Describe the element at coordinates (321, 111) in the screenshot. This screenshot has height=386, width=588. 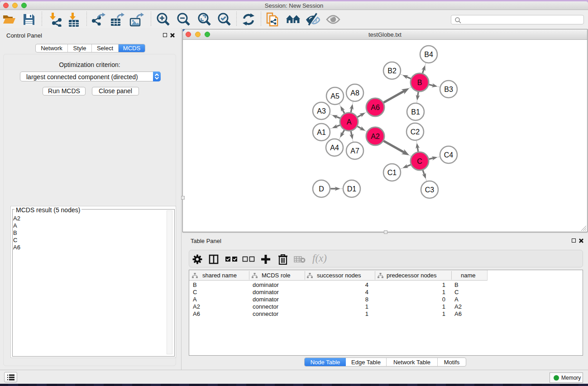
I see `svg-text: A3` at that location.